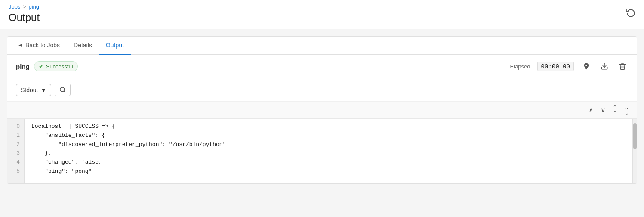 The height and width of the screenshot is (217, 644). I want to click on breadcrumb-current: ping, so click(34, 7).